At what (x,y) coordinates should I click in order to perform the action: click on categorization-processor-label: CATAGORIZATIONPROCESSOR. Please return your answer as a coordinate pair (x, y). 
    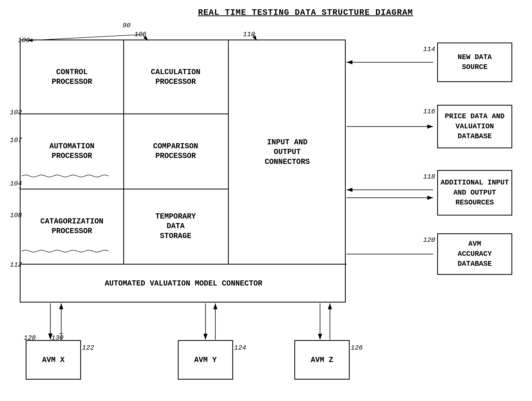
    Looking at the image, I should click on (72, 226).